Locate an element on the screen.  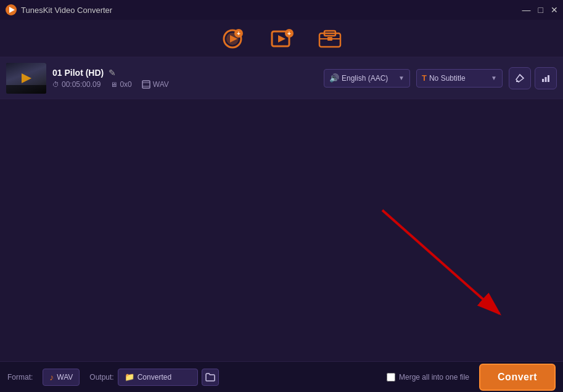
minimize-button: — is located at coordinates (527, 10).